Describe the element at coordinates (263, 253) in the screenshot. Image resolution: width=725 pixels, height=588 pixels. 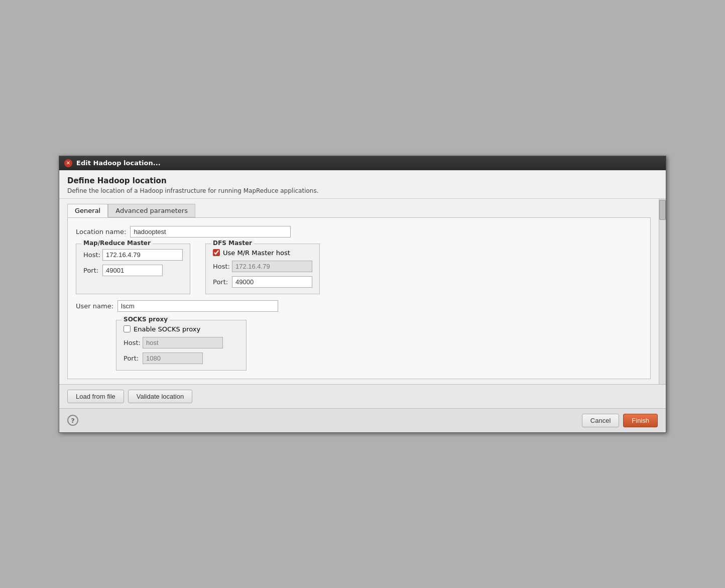
I see `use-mr-master-row: Use M/R Master host` at that location.